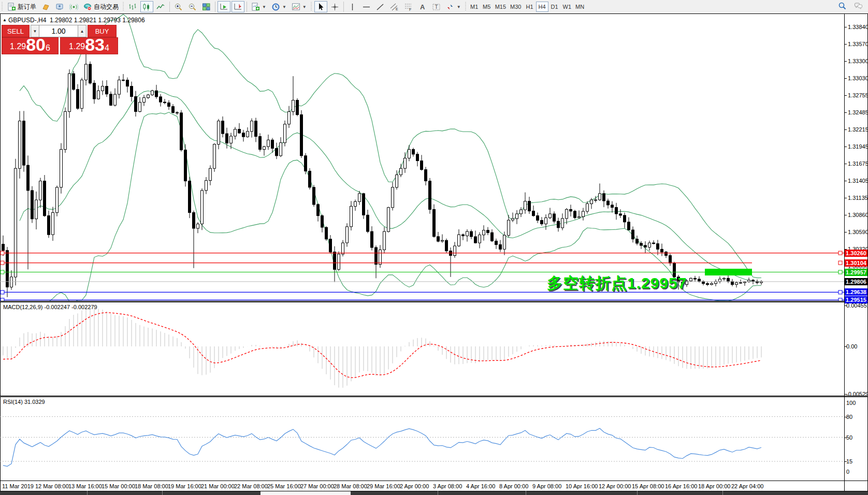 The height and width of the screenshot is (495, 868). What do you see at coordinates (580, 7) in the screenshot?
I see `timeframe-button-mn: MN` at bounding box center [580, 7].